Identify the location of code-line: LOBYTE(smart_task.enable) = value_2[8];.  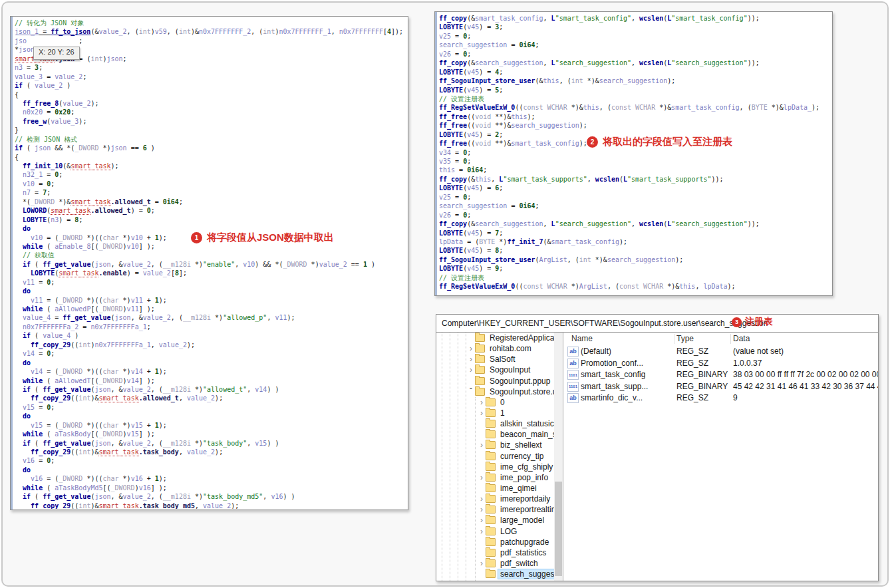
(211, 273).